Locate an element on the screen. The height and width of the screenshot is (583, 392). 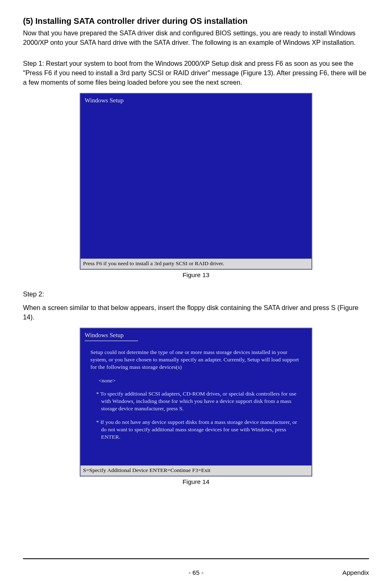
figure-13-caption: Figure 13 is located at coordinates (196, 275).